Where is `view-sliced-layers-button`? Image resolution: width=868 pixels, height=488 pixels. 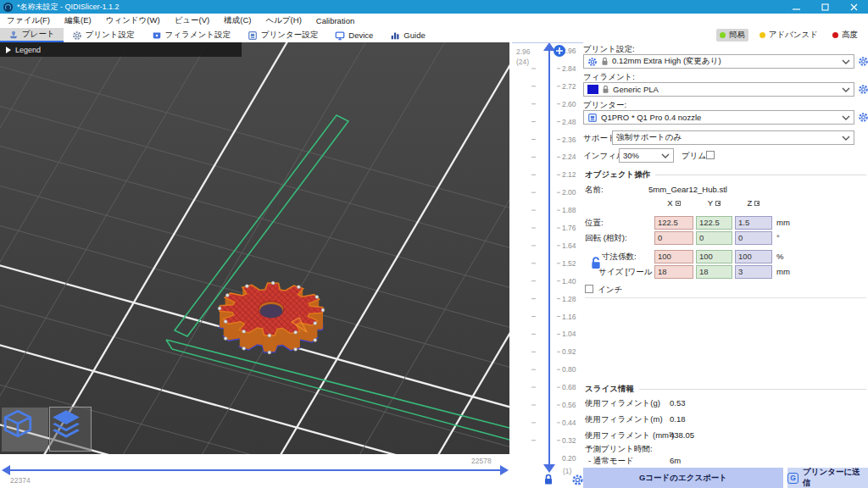 view-sliced-layers-button is located at coordinates (70, 429).